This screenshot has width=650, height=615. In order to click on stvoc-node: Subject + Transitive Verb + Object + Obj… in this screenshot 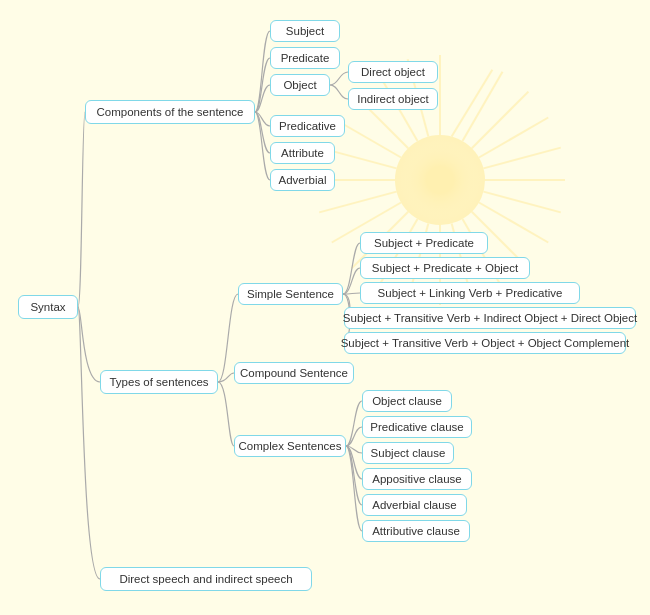, I will do `click(485, 343)`.